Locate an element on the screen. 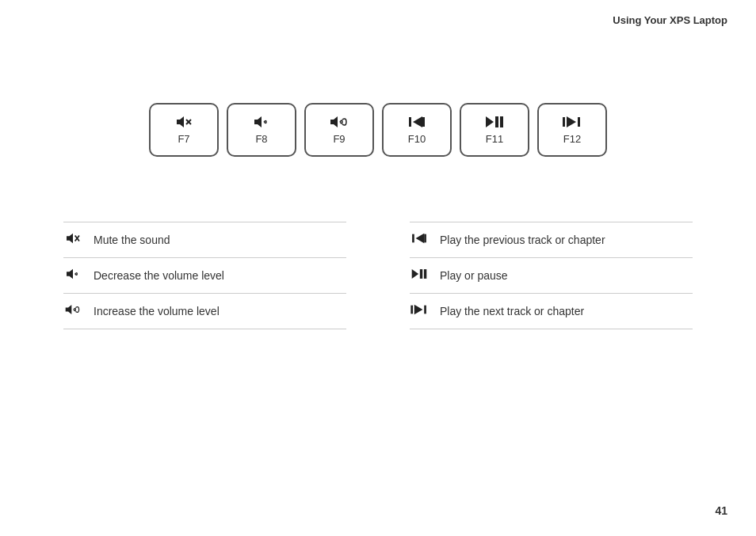 This screenshot has width=756, height=536. legend-col-left: Mute the sound Decrease the volume level is located at coordinates (220, 276).